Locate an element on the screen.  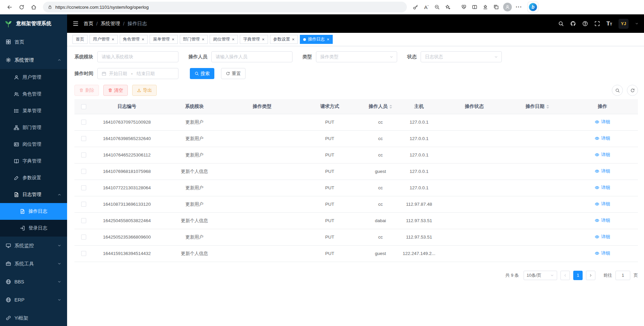
chevron-down-icon is located at coordinates (637, 23).